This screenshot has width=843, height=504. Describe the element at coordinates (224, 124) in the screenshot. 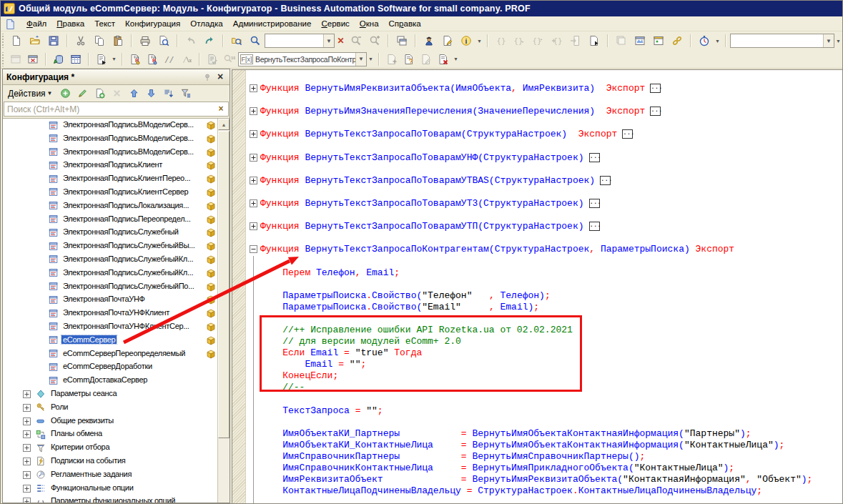

I see `scroll-up-icon: ▲` at that location.